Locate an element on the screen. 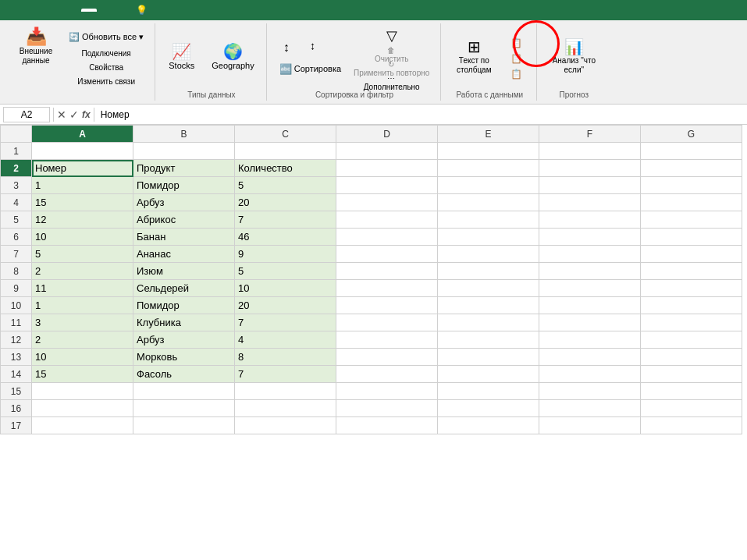 This screenshot has width=747, height=560. cell-r5-c6 is located at coordinates (692, 237).